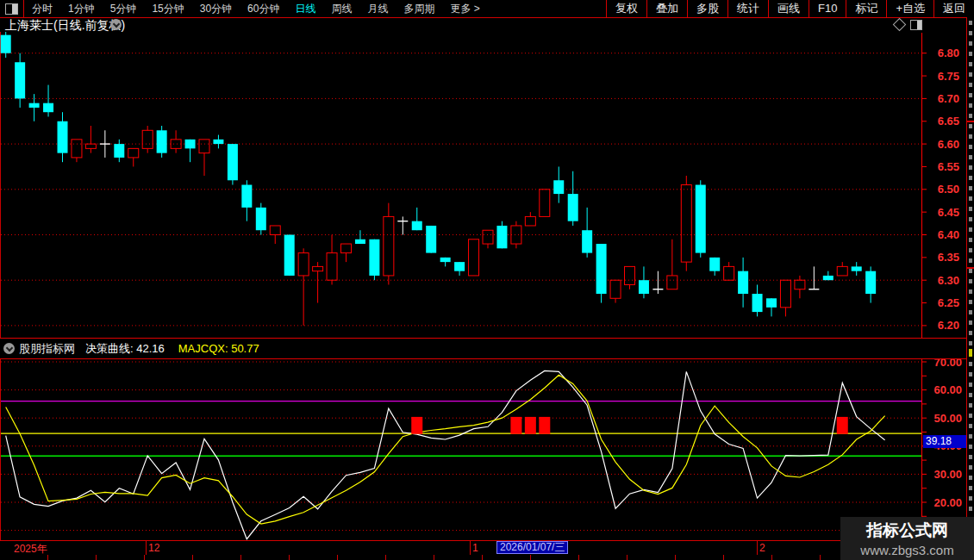 This screenshot has width=974, height=560. What do you see at coordinates (264, 9) in the screenshot?
I see `tab-period-5: 60分钟` at bounding box center [264, 9].